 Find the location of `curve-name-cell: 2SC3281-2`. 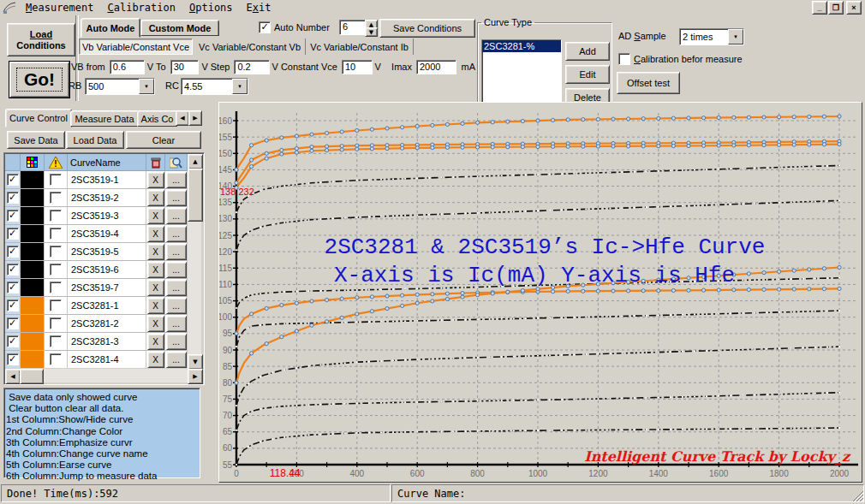

curve-name-cell: 2SC3281-2 is located at coordinates (107, 323).